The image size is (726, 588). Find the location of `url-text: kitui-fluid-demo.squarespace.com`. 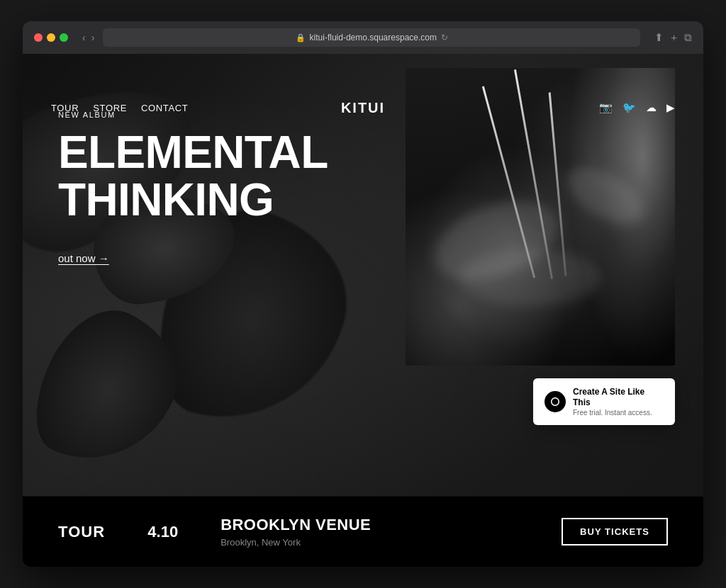

url-text: kitui-fluid-demo.squarespace.com is located at coordinates (373, 38).